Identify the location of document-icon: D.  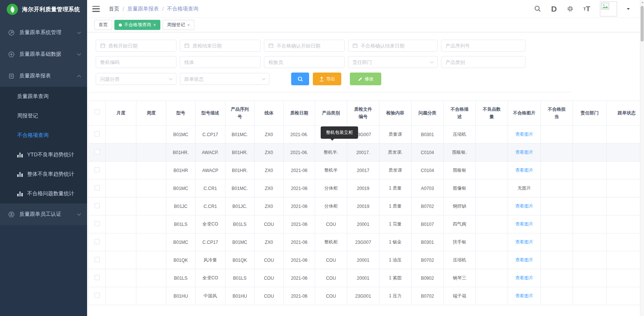
(554, 9).